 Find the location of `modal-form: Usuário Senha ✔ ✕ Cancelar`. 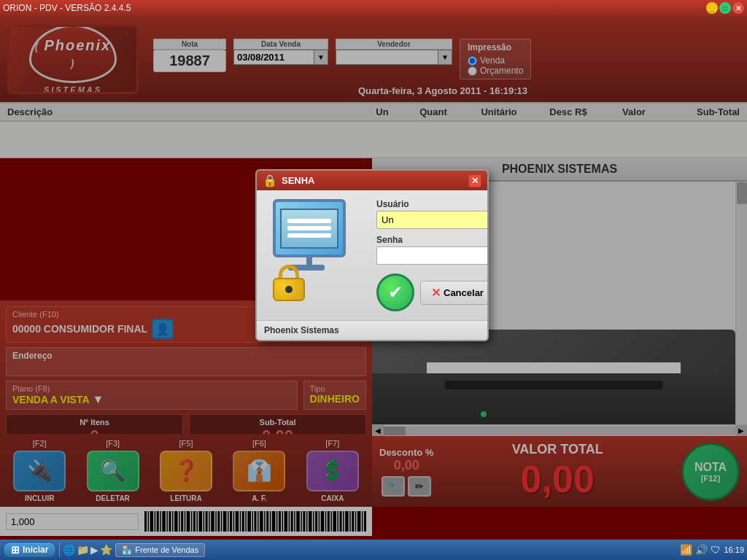

modal-form: Usuário Senha ✔ ✕ Cancelar is located at coordinates (433, 255).